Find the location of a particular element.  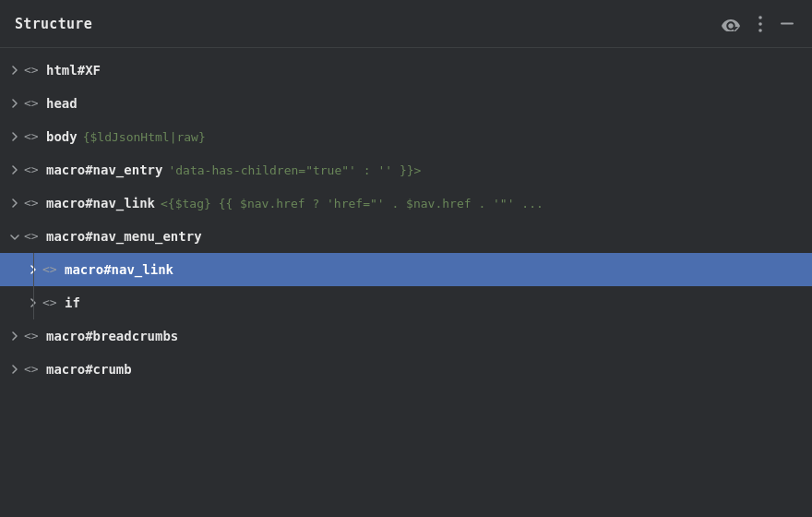

tree-item-macro-nav-menu-entry: <>macro#nav_menu_entry is located at coordinates (406, 236).